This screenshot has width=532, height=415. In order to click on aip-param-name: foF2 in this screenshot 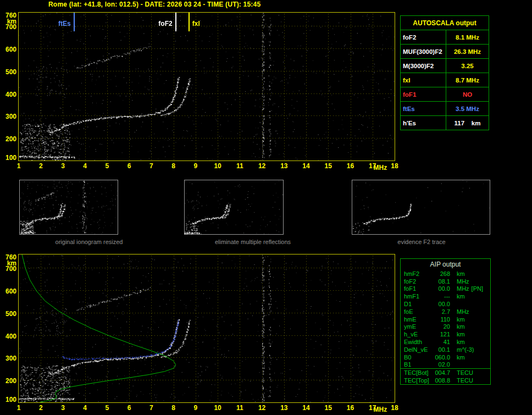, I will do `click(416, 281)`.